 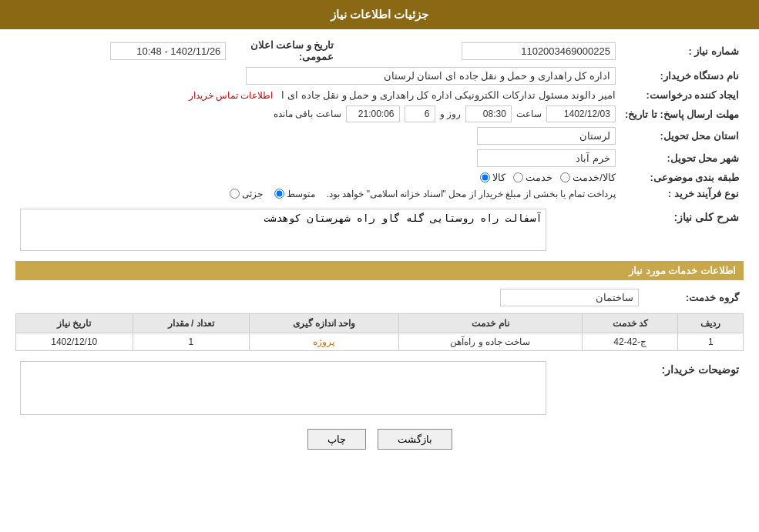 I want to click on page-header: جزئیات اطلاعات نیاز, so click(x=379, y=15).